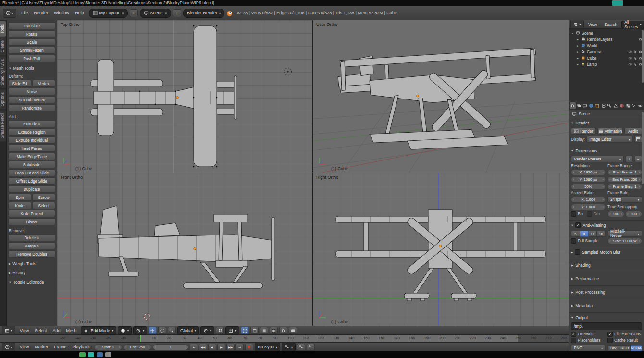 The width and height of the screenshot is (644, 358). What do you see at coordinates (576, 234) in the screenshot?
I see `aa-sample-5: 5` at bounding box center [576, 234].